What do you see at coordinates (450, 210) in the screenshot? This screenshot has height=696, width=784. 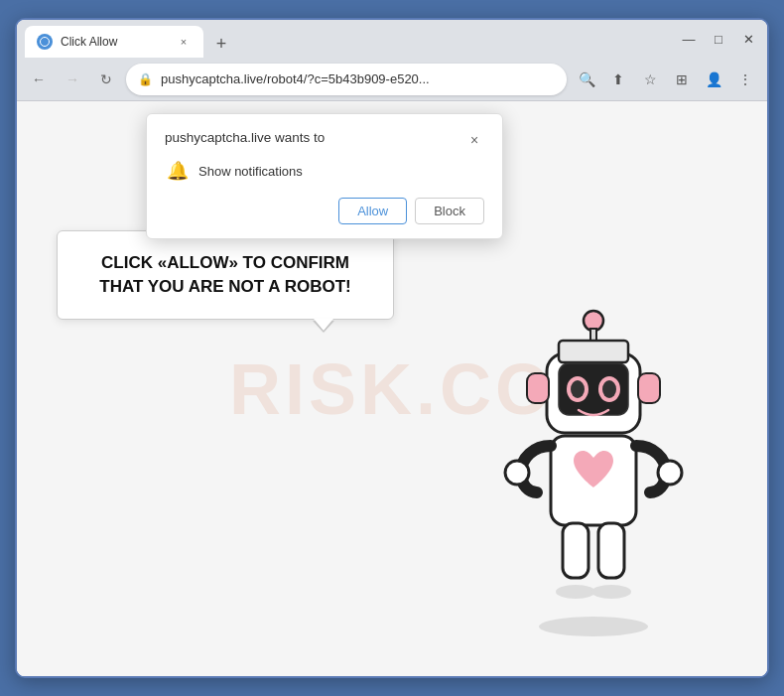 I see `block-button: Block` at bounding box center [450, 210].